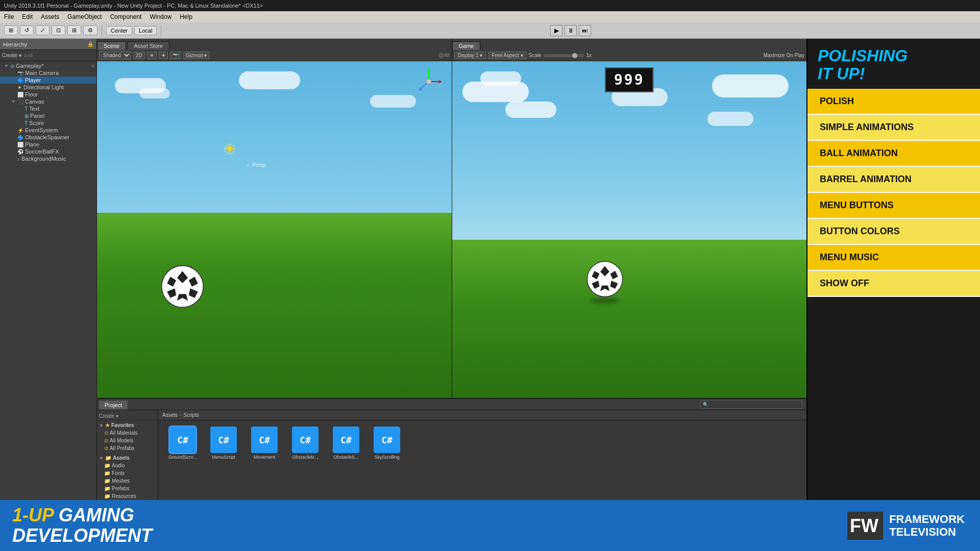 The image size is (980, 551). I want to click on hierarchy-item-dlight: ☀ Directional Light, so click(48, 87).